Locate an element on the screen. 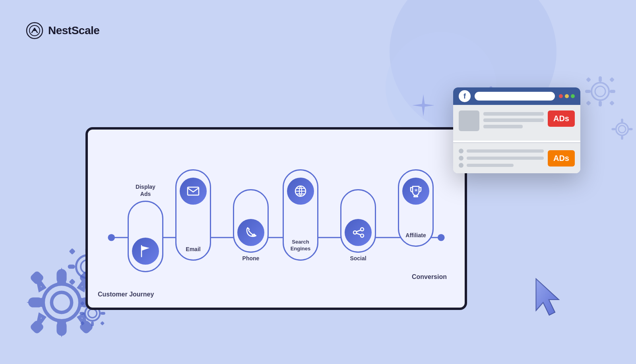 The height and width of the screenshot is (364, 636). social-pill is located at coordinates (358, 221).